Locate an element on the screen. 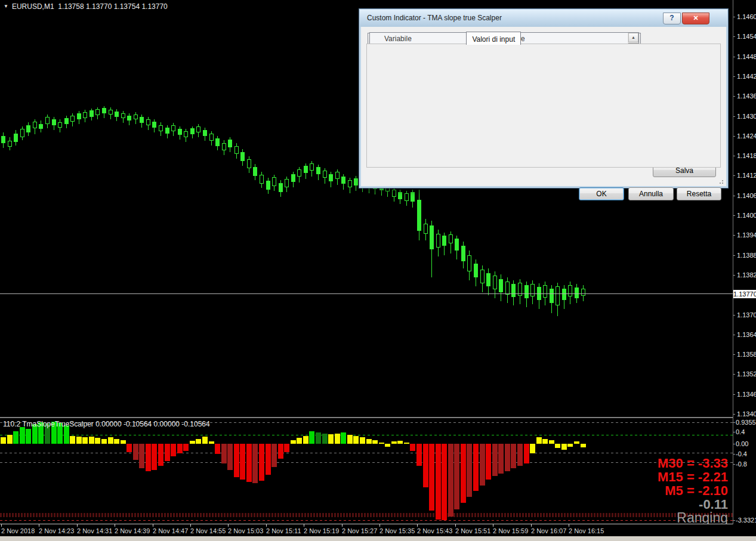 Image resolution: width=756 pixels, height=541 pixels. help-button: ? is located at coordinates (672, 18).